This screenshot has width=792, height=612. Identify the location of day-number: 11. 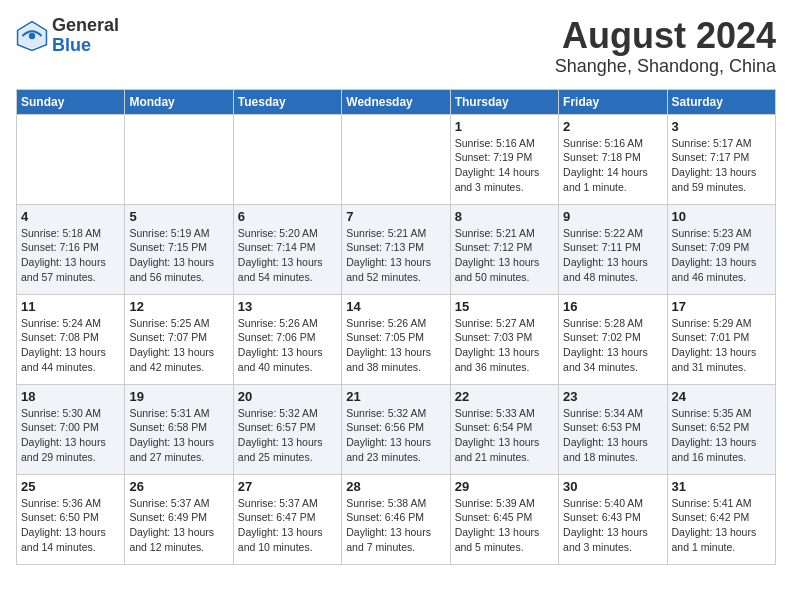
(70, 306).